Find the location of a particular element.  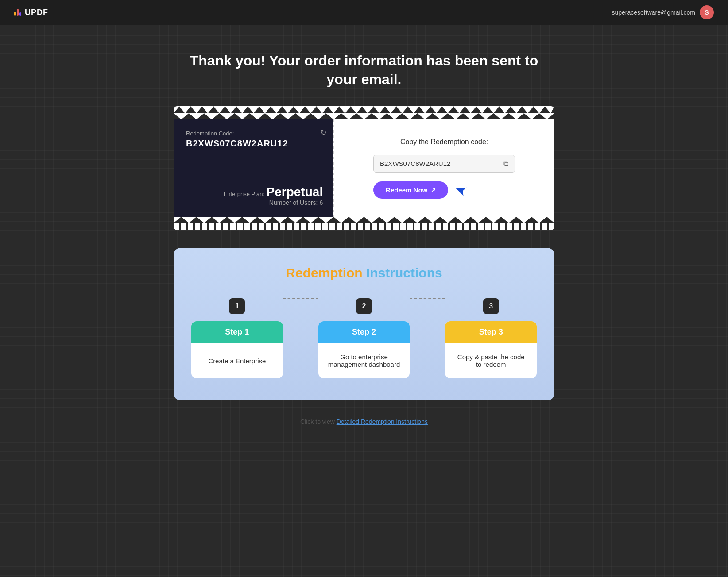

logo-area: UPDF is located at coordinates (31, 12).